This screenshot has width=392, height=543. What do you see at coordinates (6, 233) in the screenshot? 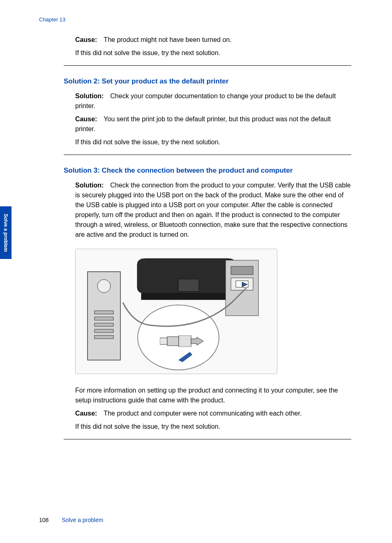
I see `side-tab: Solve a problem` at bounding box center [6, 233].